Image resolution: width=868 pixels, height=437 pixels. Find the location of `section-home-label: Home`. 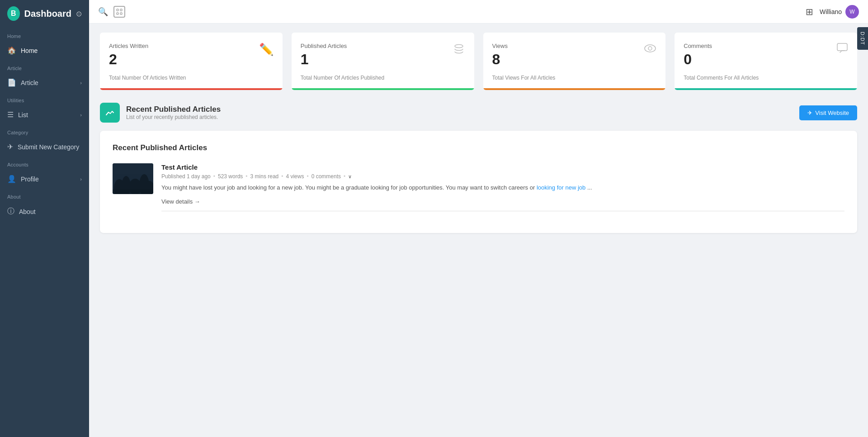

section-home-label: Home is located at coordinates (44, 34).